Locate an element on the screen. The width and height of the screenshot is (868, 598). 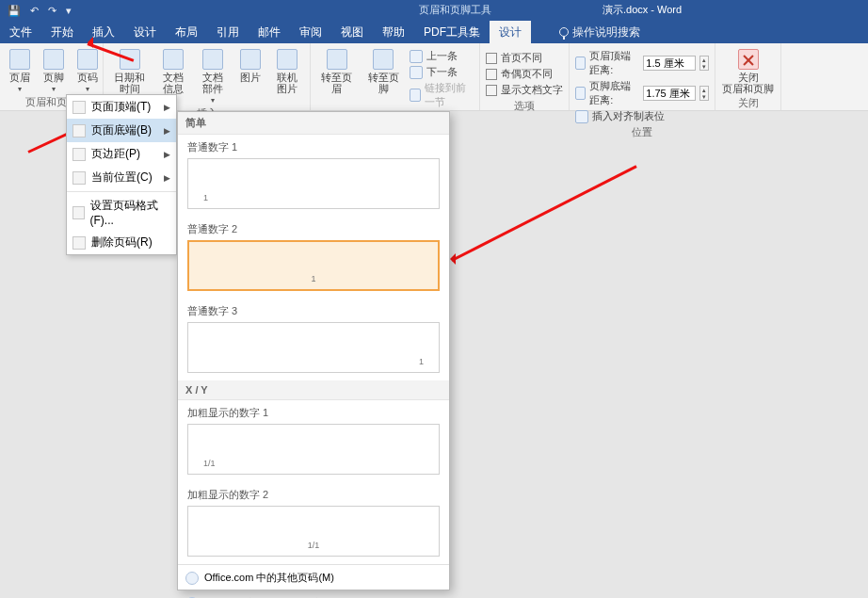
gallery-item-plain-3: 普通数字 3 1 is located at coordinates (313, 339).